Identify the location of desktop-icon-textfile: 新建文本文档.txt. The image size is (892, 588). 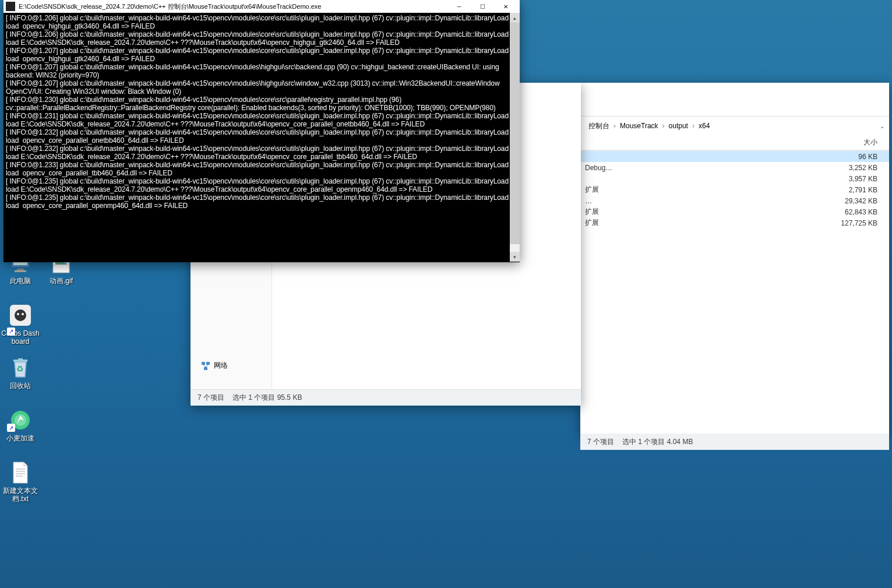
(20, 482).